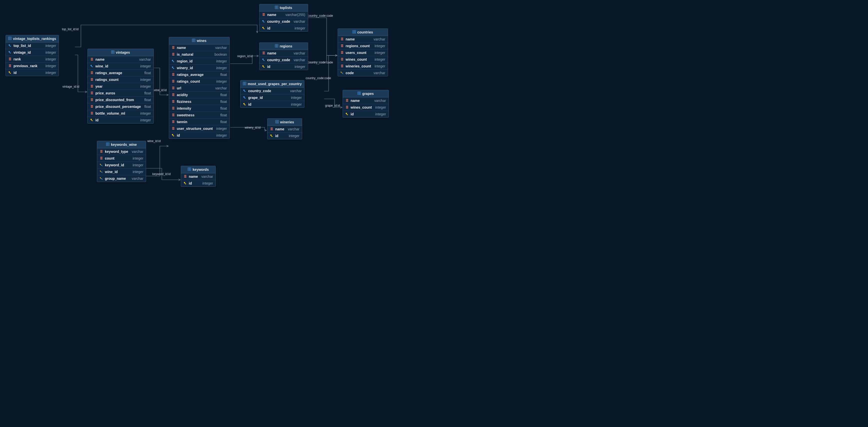 This screenshot has width=868, height=427. Describe the element at coordinates (284, 56) in the screenshot. I see `table-regions: regionsnamevarcharcountry_codevarcharidi…` at that location.